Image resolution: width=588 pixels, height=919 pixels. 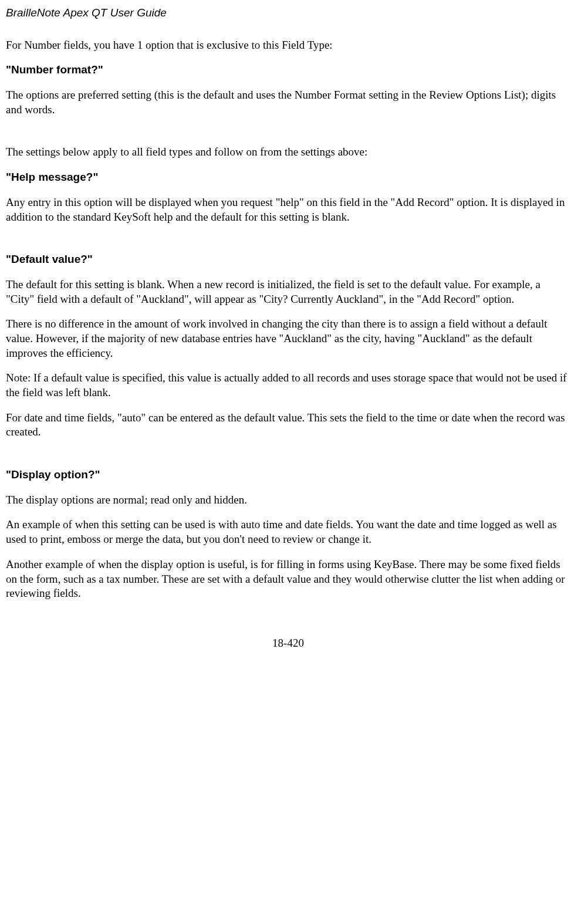 I want to click on display-option-body-1: The display options are normal; read onl…, so click(x=288, y=500).